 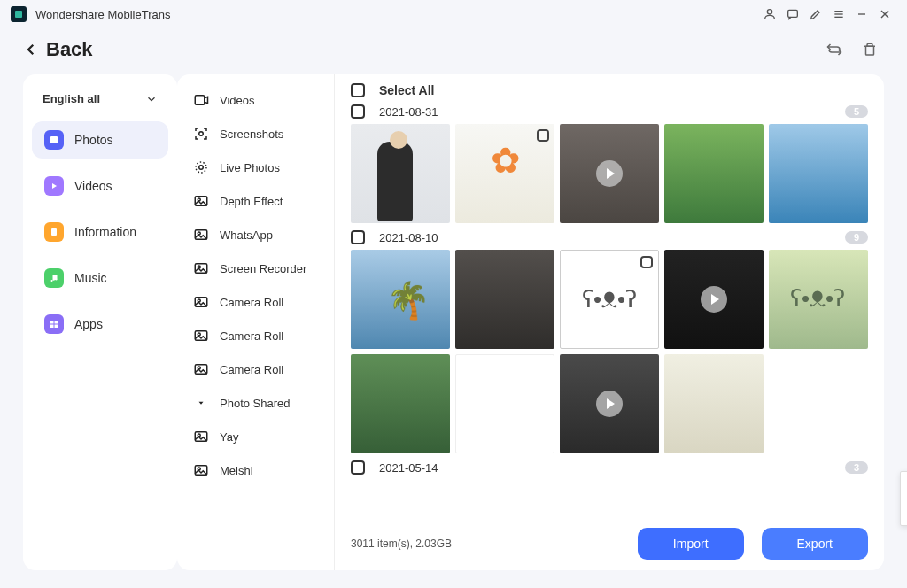 What do you see at coordinates (100, 278) in the screenshot?
I see `category-music: Music` at bounding box center [100, 278].